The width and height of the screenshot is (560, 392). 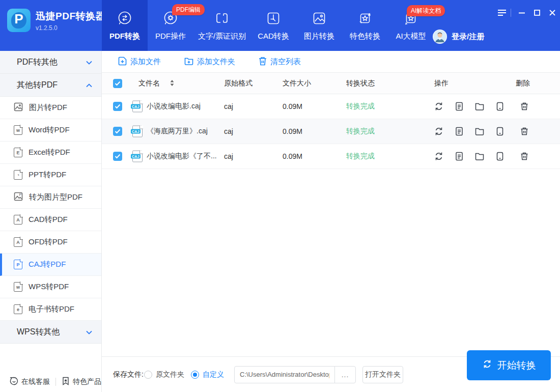 I want to click on user-area: 登录/注册, so click(x=458, y=37).